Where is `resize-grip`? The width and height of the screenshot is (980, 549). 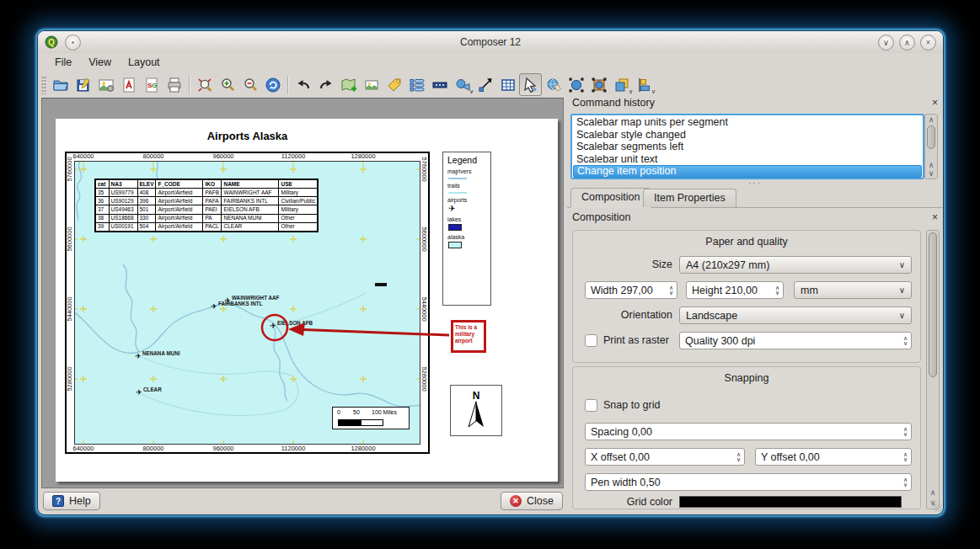 resize-grip is located at coordinates (938, 508).